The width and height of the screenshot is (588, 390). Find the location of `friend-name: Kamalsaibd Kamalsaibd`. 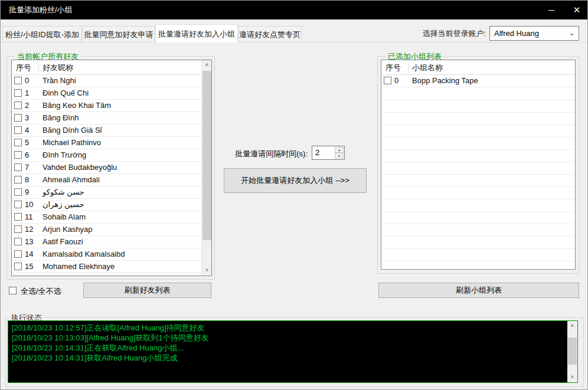

friend-name: Kamalsaibd Kamalsaibd is located at coordinates (84, 254).